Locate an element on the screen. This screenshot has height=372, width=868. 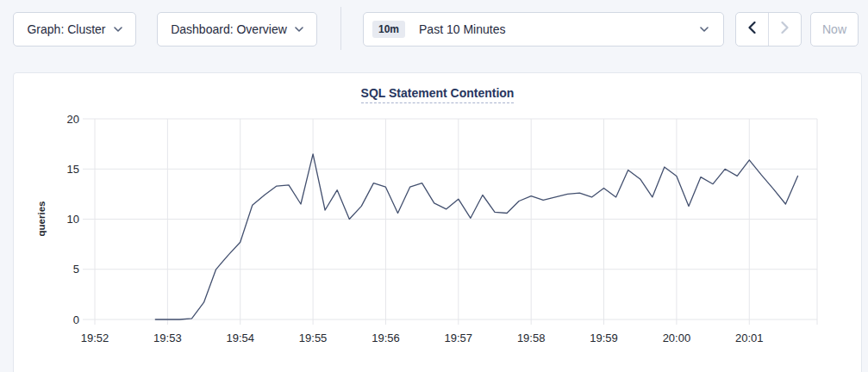
y-tick-label: 0 is located at coordinates (76, 320).